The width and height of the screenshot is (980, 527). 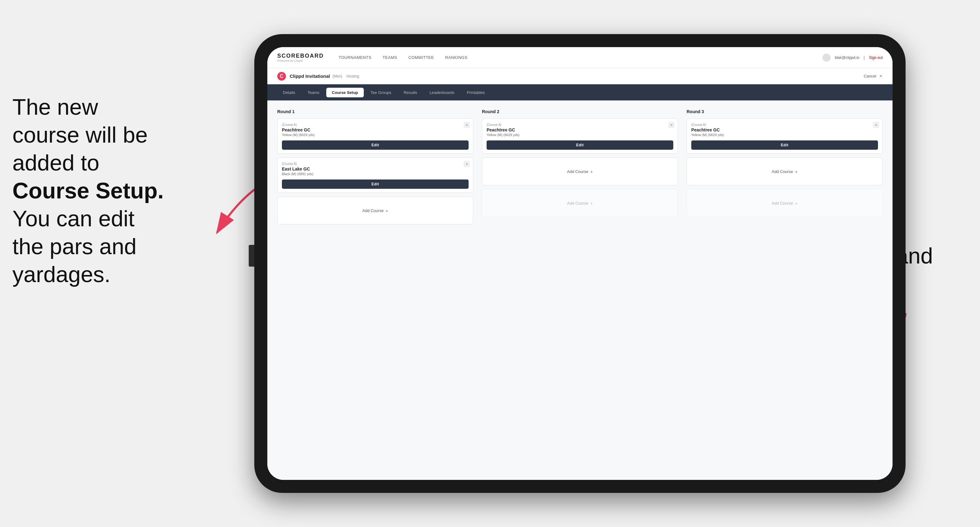 What do you see at coordinates (289, 93) in the screenshot?
I see `tab-details: Details` at bounding box center [289, 93].